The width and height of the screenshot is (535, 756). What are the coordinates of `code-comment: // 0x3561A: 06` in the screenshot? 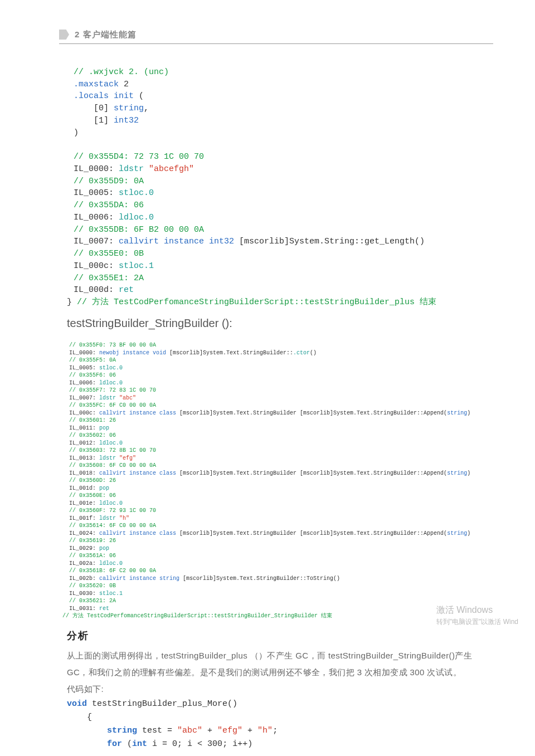 It's located at (93, 556).